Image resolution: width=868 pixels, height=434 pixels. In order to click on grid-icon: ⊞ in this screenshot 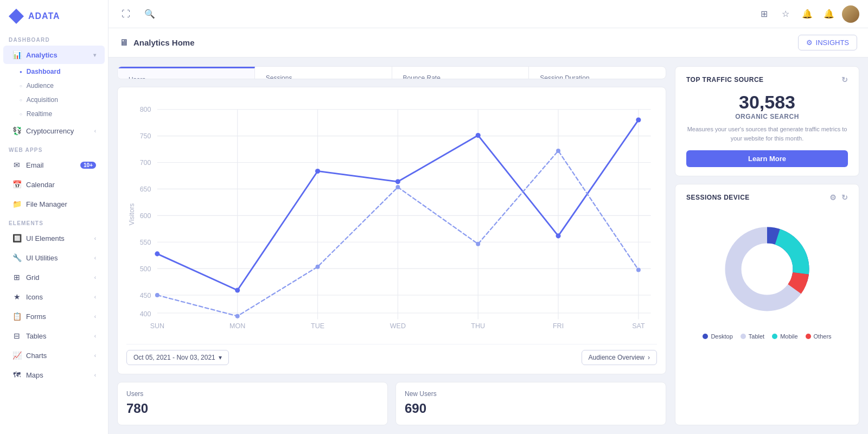, I will do `click(17, 277)`.